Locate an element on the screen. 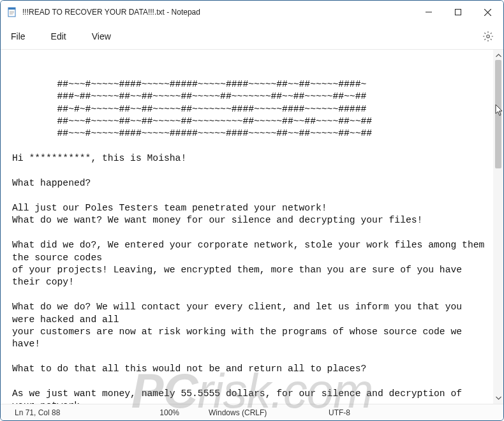 This screenshot has width=504, height=421. status-encoding: UTF-8 is located at coordinates (402, 413).